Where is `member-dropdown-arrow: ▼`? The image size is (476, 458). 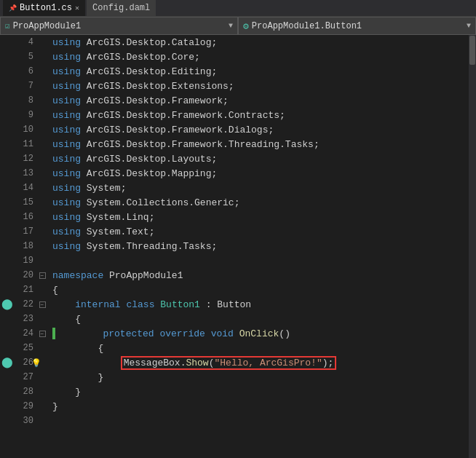 member-dropdown-arrow: ▼ is located at coordinates (469, 26).